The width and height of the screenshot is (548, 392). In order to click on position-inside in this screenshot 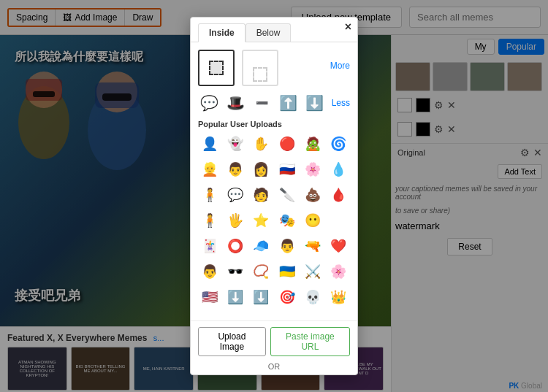, I will do `click(216, 68)`.